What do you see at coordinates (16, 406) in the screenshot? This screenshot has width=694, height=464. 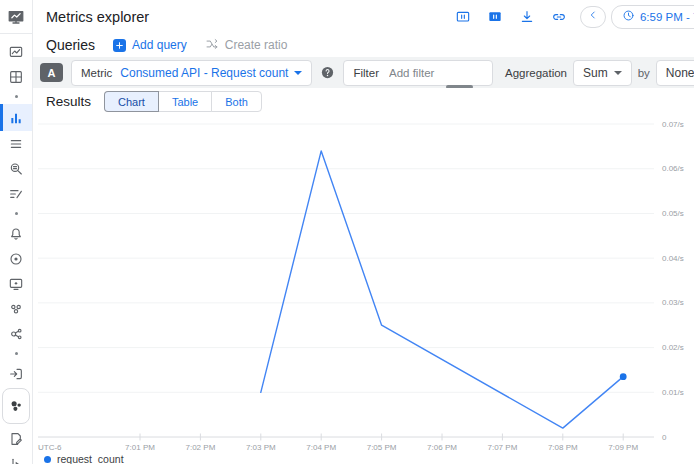 I see `sidebar-item-cluster-dots-icon` at bounding box center [16, 406].